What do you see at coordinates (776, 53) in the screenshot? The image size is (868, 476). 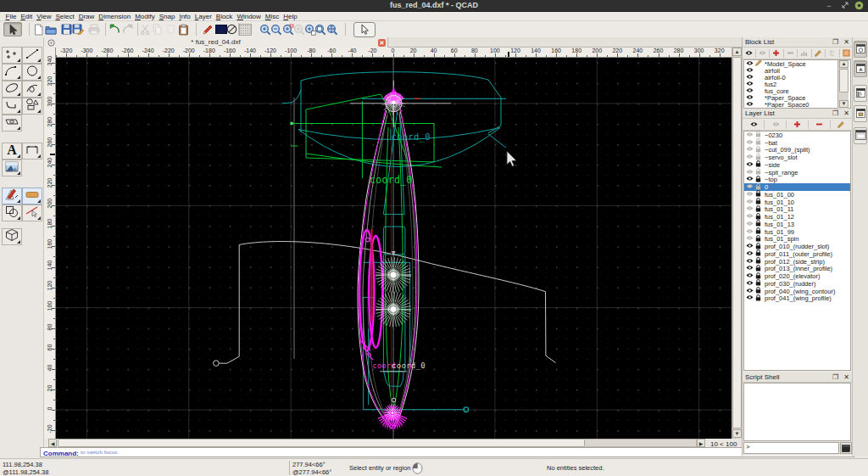 I see `add-block-button` at bounding box center [776, 53].